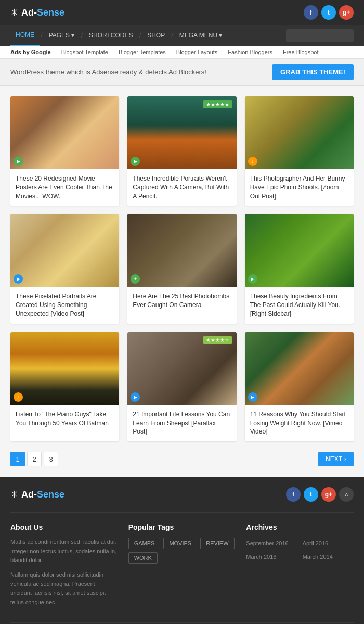  What do you see at coordinates (329, 494) in the screenshot?
I see `footer-googleplus-button: g+` at bounding box center [329, 494].